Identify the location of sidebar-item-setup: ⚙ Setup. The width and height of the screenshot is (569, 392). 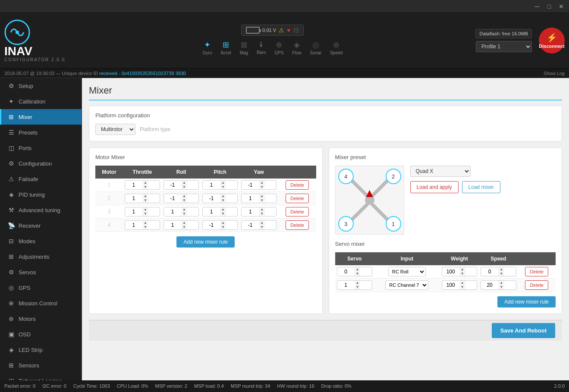
(41, 86).